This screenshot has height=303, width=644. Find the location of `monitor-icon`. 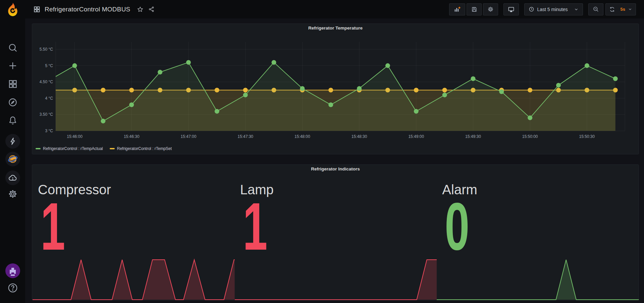

monitor-icon is located at coordinates (511, 9).